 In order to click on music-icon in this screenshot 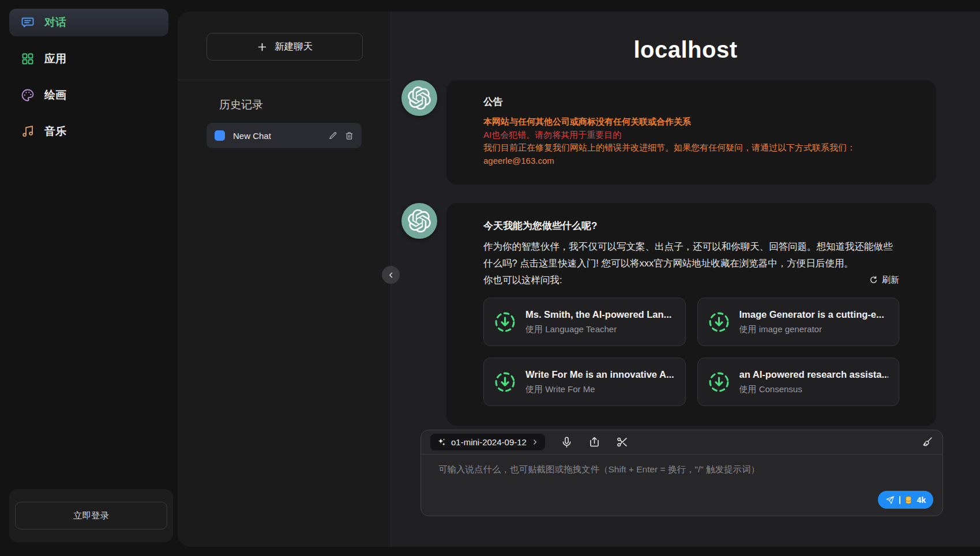, I will do `click(28, 132)`.